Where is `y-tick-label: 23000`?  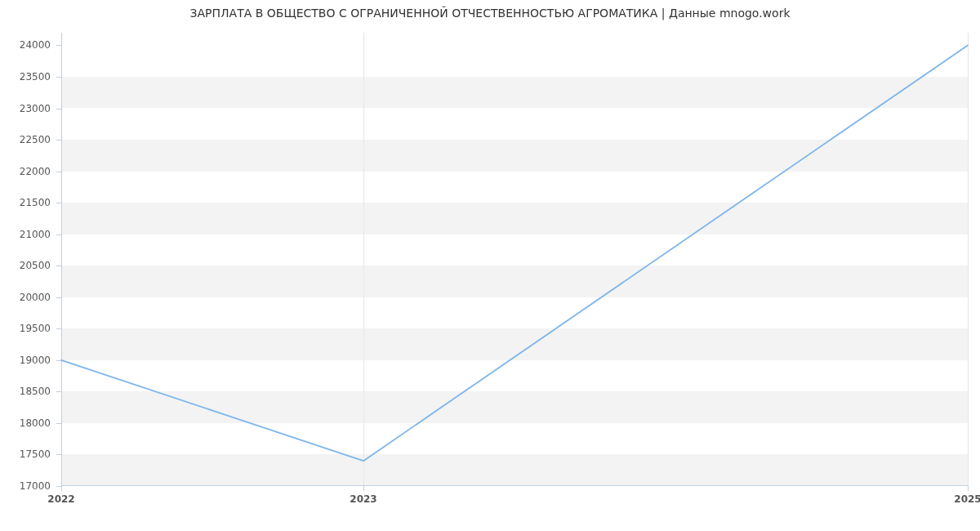 y-tick-label: 23000 is located at coordinates (35, 109).